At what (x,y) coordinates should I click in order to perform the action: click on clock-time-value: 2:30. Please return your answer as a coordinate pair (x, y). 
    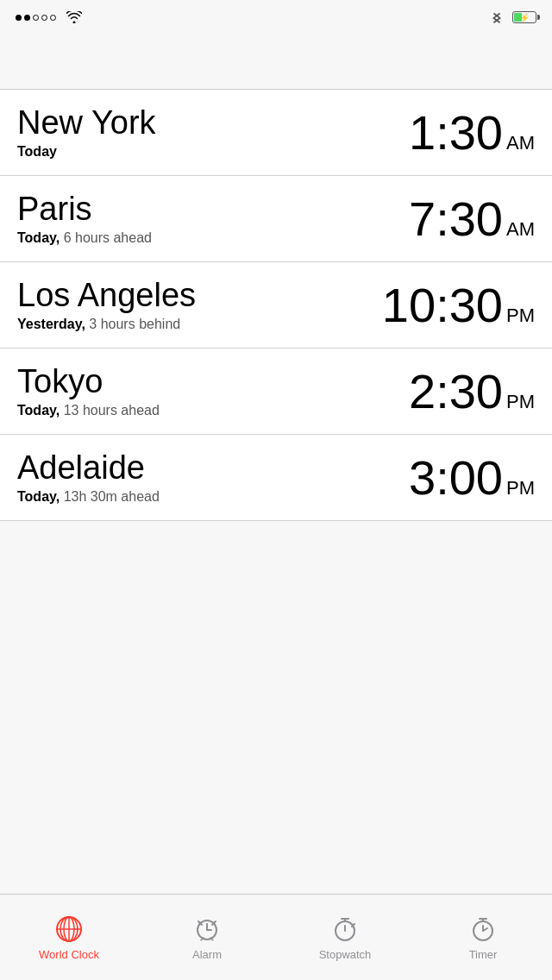
    Looking at the image, I should click on (455, 392).